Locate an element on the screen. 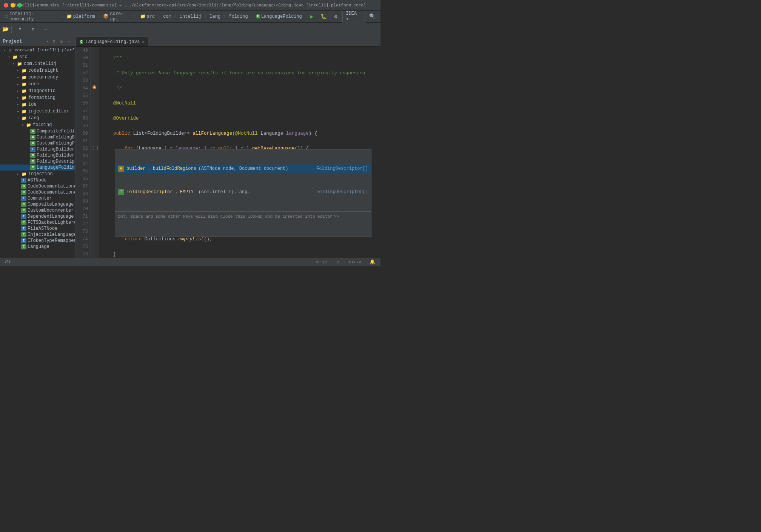 This screenshot has height=532, width=761. tree-item-codeinsight: ▸ 📁 codeInsight is located at coordinates (38, 71).